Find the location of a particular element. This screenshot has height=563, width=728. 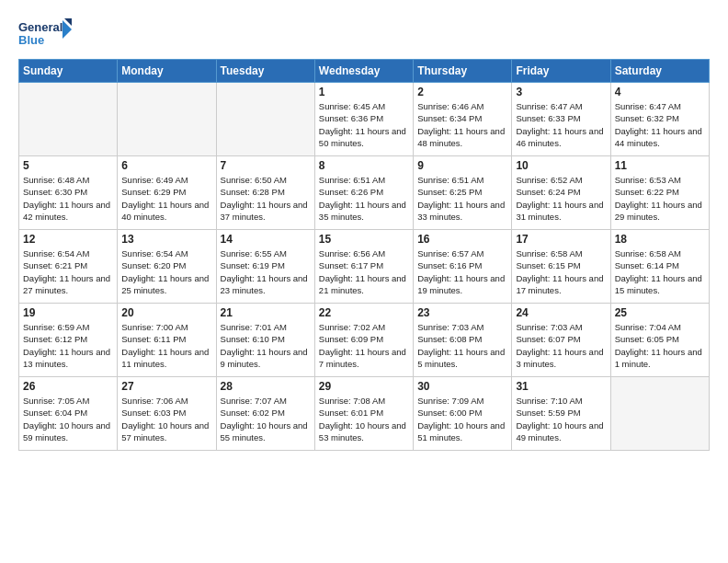

logo: General Blue is located at coordinates (46, 34).